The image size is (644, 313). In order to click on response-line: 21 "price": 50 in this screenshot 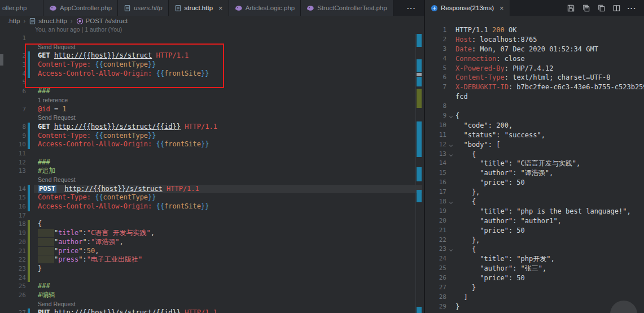, I will do `click(535, 231)`.